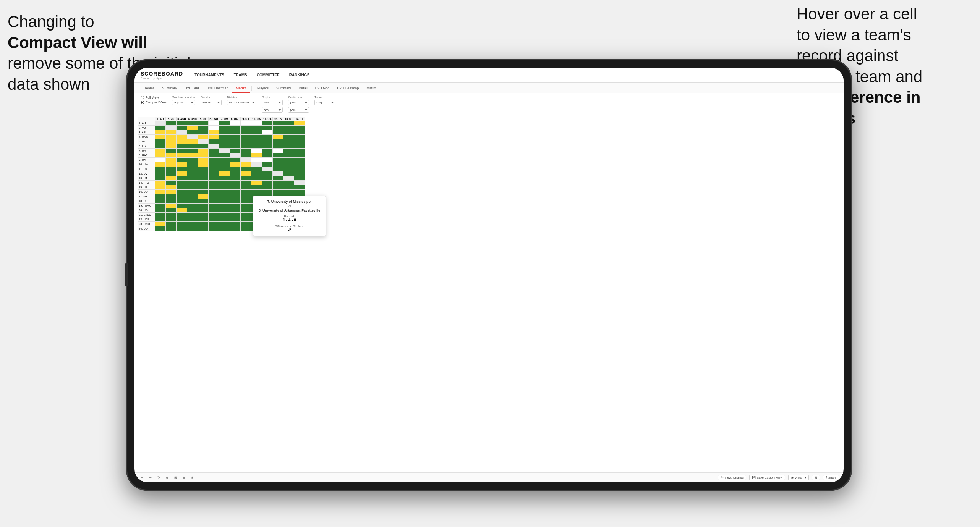  What do you see at coordinates (348, 89) in the screenshot?
I see `tab-h2h-heatmap-players: H2H Heatmap` at bounding box center [348, 89].